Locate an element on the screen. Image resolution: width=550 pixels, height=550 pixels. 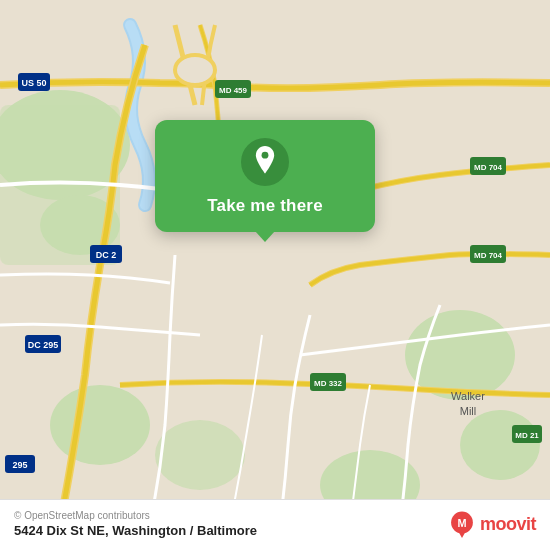
svg-text: MD 332 is located at coordinates (328, 384).